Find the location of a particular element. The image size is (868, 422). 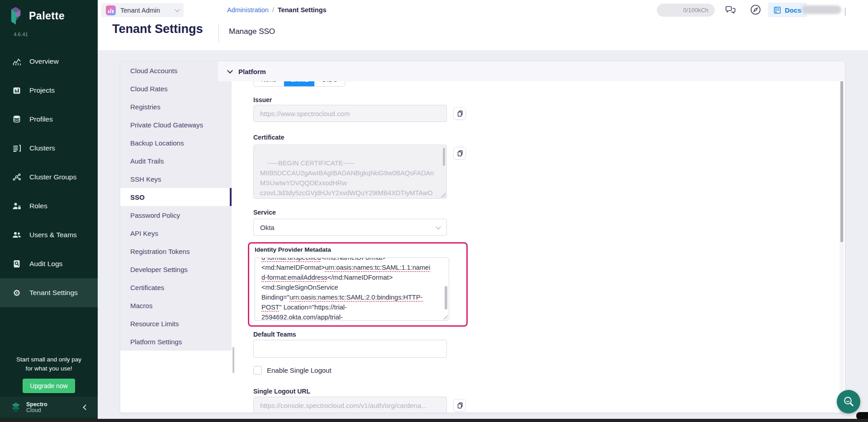

sidebar-item-label: Projects is located at coordinates (42, 90).